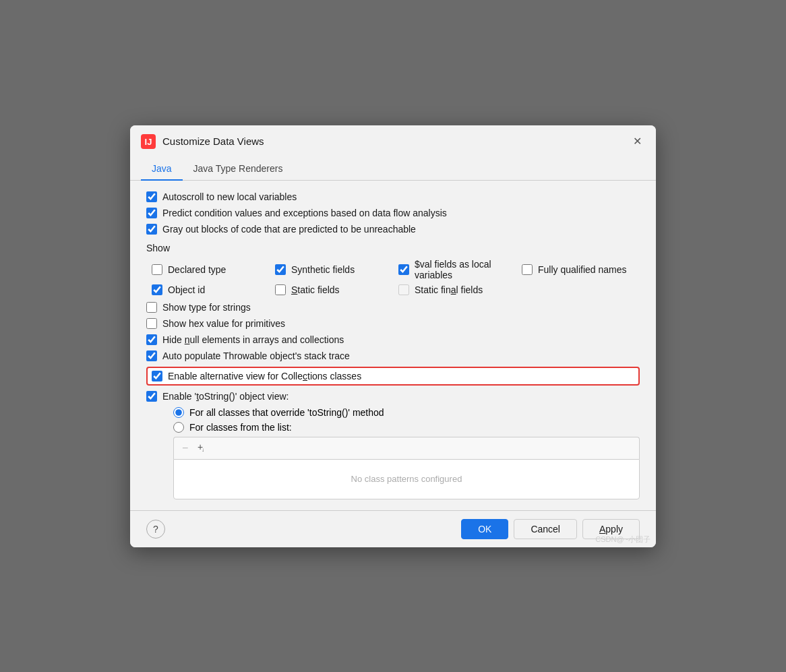 The image size is (786, 672). What do you see at coordinates (623, 539) in the screenshot?
I see `watermark: CSDN@~小团子` at bounding box center [623, 539].